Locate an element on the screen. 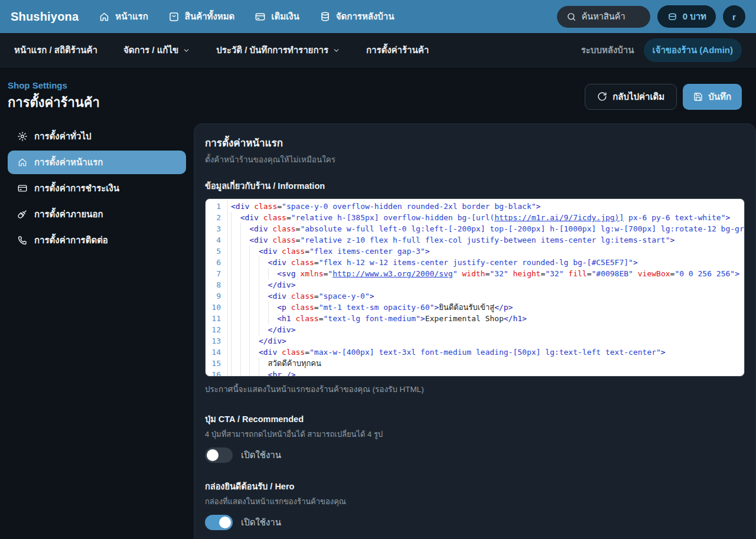  code-line: 6<div class="flex h-12 w-12 items-center… is located at coordinates (475, 262).